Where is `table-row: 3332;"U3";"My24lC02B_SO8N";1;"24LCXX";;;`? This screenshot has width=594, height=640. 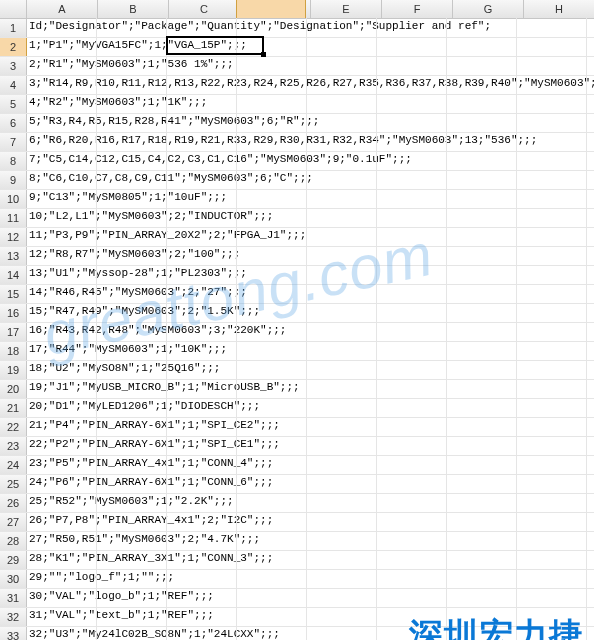 table-row: 3332;"U3";"My24lC02B_SO8N";1;"24LCXX";;; is located at coordinates (297, 634).